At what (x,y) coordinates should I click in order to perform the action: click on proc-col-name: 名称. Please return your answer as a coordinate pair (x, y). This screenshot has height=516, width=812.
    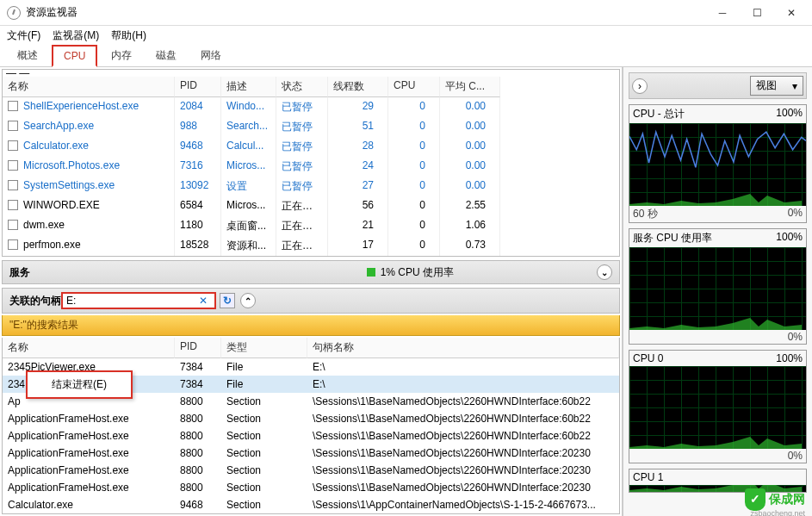
    Looking at the image, I should click on (89, 87).